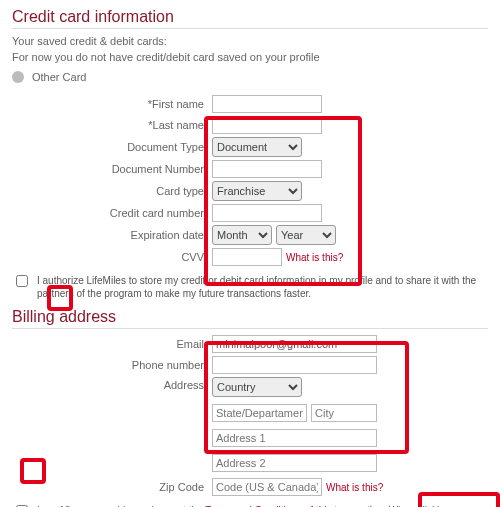 The height and width of the screenshot is (507, 500). What do you see at coordinates (22, 281) in the screenshot?
I see `authorize-checkbox` at bounding box center [22, 281].